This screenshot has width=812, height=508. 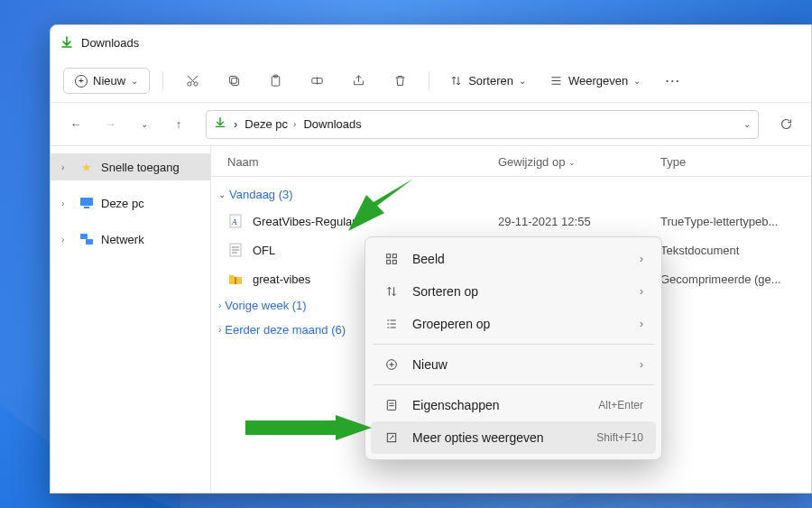 What do you see at coordinates (110, 125) in the screenshot?
I see `forward-button: →` at bounding box center [110, 125].